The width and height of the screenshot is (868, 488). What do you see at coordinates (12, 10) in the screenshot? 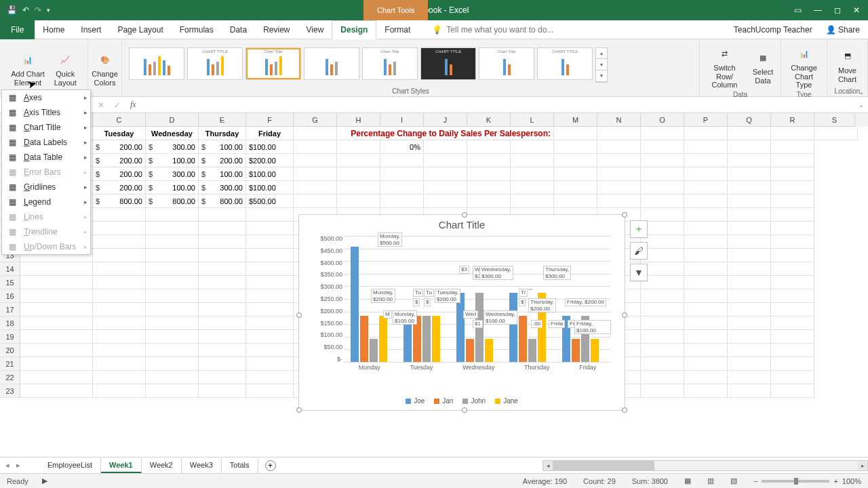
I see `save-icon: 💾` at bounding box center [12, 10].